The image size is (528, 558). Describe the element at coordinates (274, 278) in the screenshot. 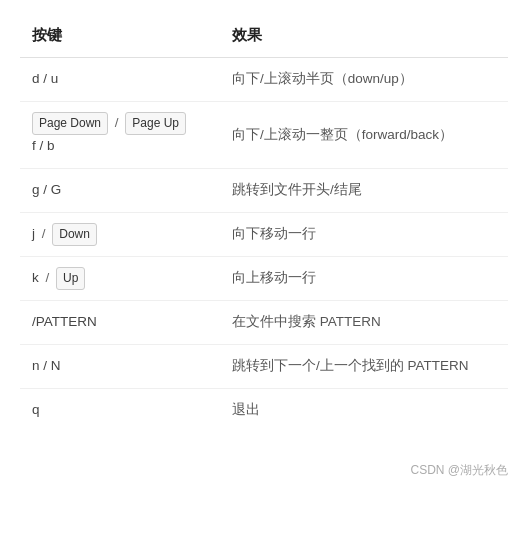

I see `effect-text: 向上移动一行` at that location.